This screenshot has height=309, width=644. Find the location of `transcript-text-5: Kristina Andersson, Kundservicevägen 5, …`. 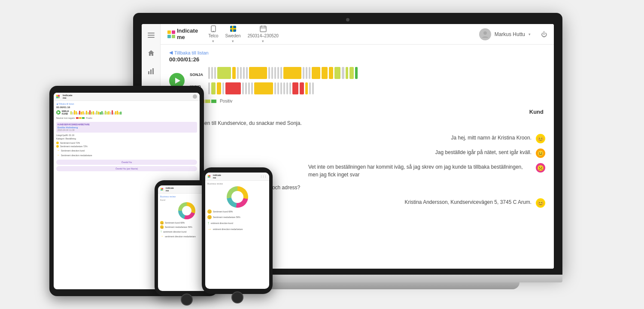

transcript-text-5: Kristina Andersson, Kundservicevägen 5, … is located at coordinates (468, 202).